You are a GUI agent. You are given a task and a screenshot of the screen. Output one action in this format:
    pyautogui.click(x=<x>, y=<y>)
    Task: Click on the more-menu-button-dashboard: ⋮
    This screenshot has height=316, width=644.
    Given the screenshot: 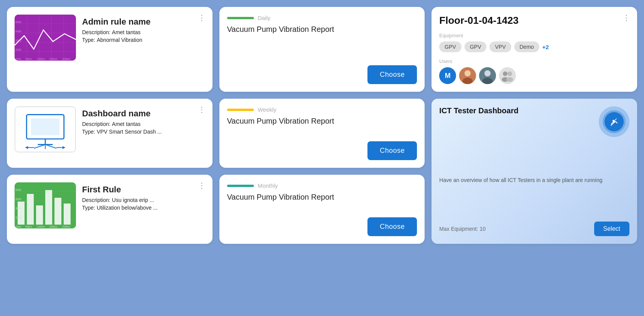 What is the action you would take?
    pyautogui.click(x=202, y=109)
    